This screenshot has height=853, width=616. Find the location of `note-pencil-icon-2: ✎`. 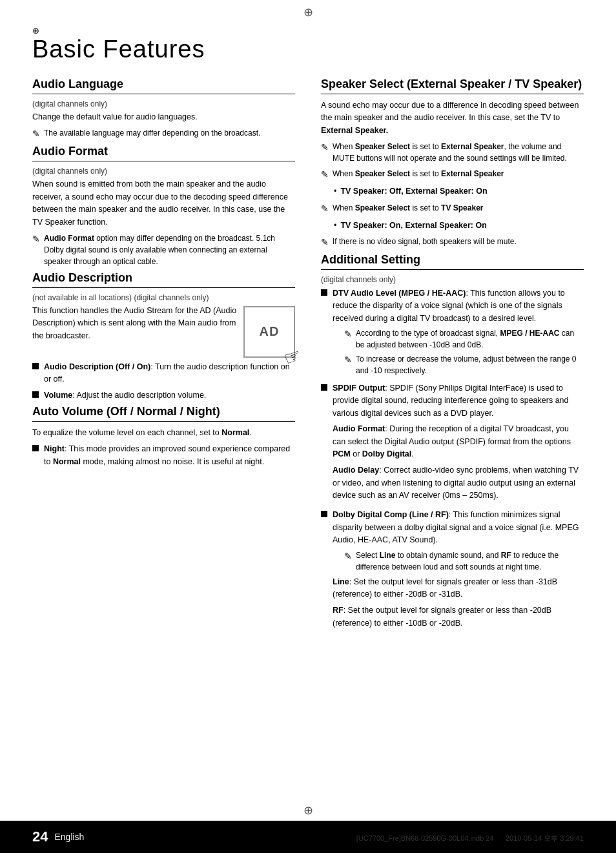

note-pencil-icon-2: ✎ is located at coordinates (36, 239).